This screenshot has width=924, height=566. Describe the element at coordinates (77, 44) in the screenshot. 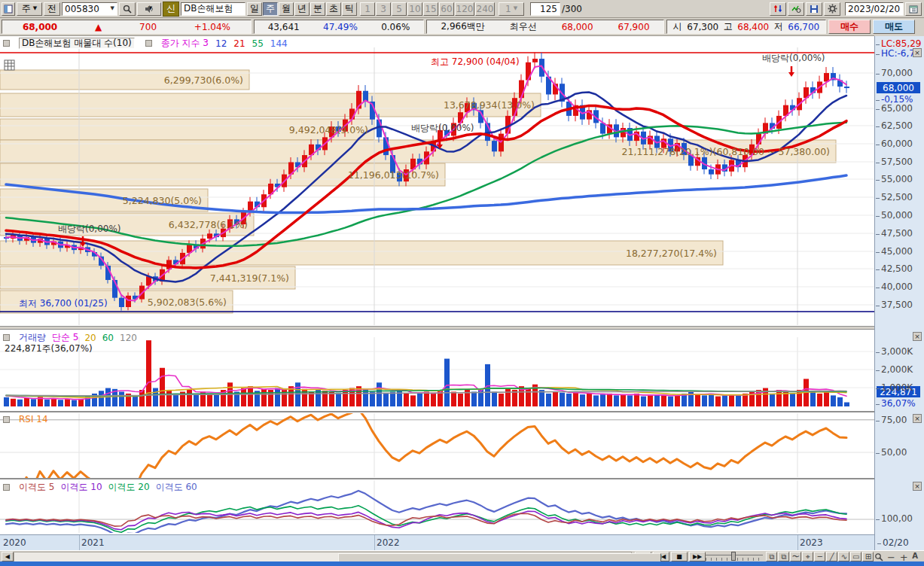

I see `volume-profile-title: DB손해보험 매물대 수(10)` at that location.